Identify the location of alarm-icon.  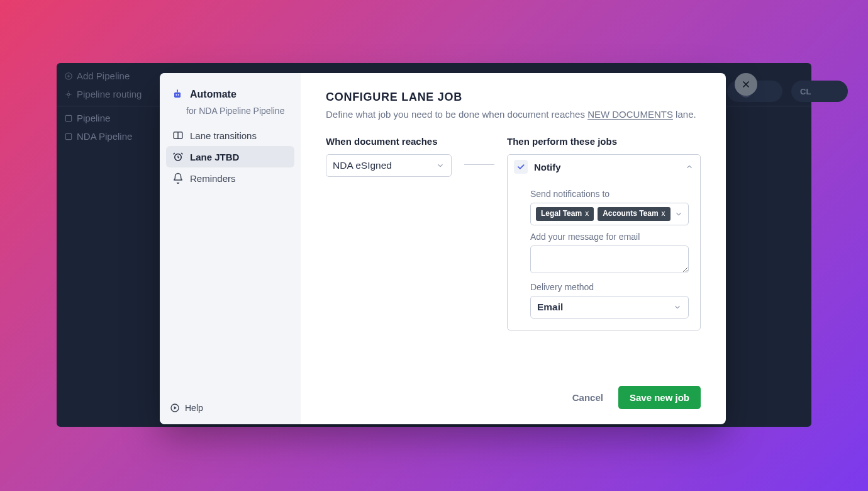
(178, 157).